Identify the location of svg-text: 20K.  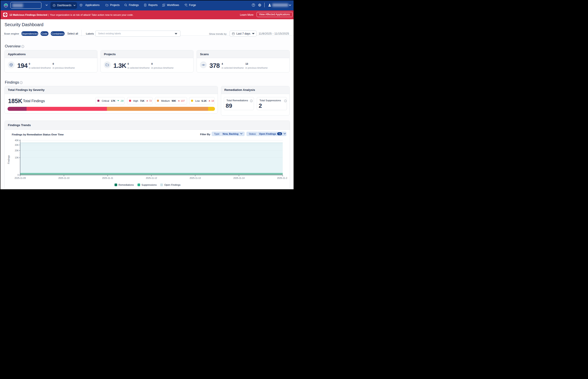
(17, 150).